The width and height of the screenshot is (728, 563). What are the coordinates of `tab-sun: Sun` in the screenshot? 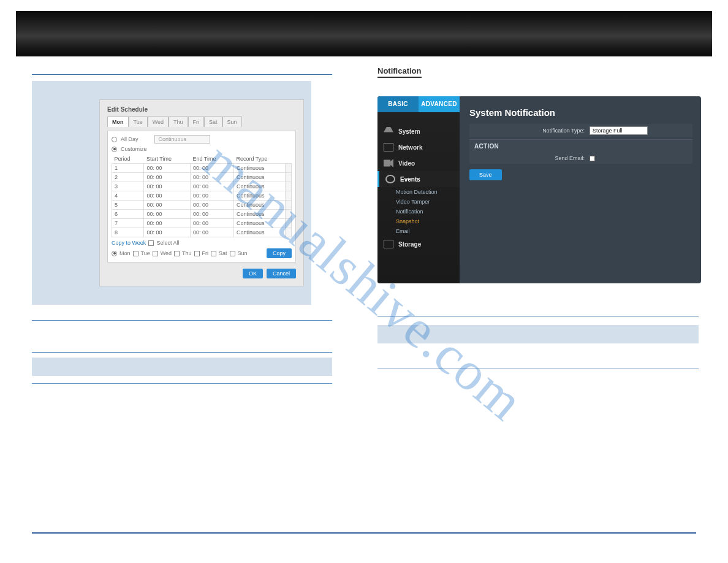 It's located at (232, 121).